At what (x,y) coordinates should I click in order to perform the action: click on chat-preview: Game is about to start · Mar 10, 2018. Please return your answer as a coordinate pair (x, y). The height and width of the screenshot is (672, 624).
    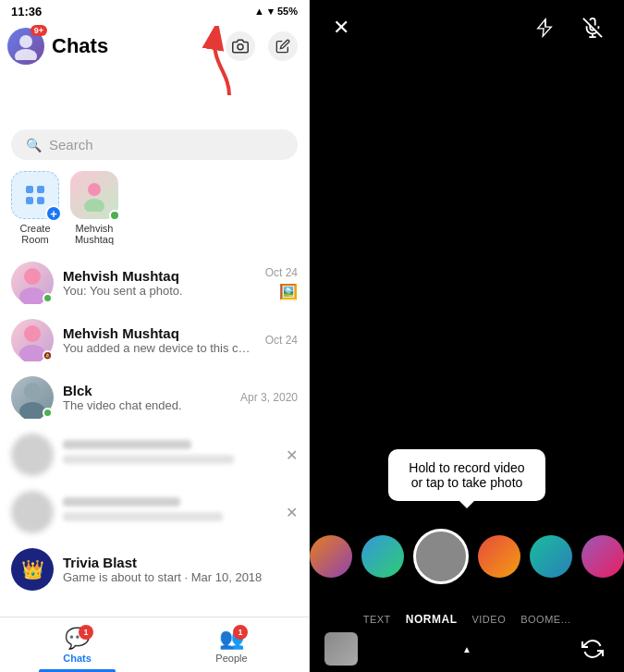
    Looking at the image, I should click on (180, 577).